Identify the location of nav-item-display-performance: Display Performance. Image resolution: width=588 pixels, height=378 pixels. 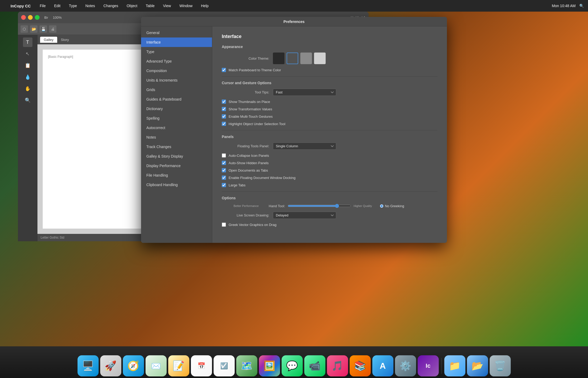
(177, 166).